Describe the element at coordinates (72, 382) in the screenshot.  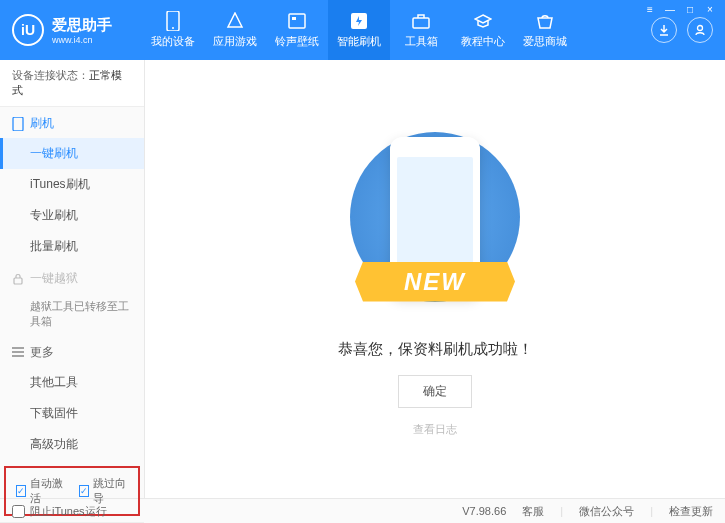
I see `sidebar-item-other-tools: 其他工具` at that location.